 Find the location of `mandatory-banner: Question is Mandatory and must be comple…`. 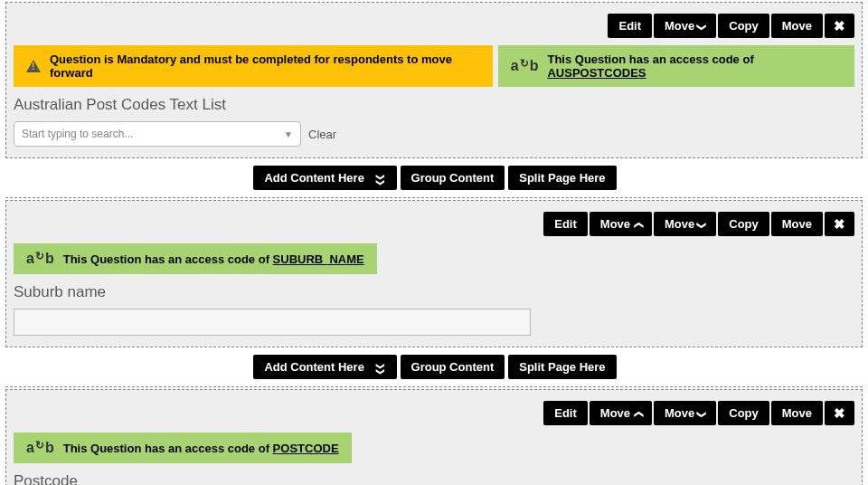

mandatory-banner: Question is Mandatory and must be comple… is located at coordinates (253, 66).